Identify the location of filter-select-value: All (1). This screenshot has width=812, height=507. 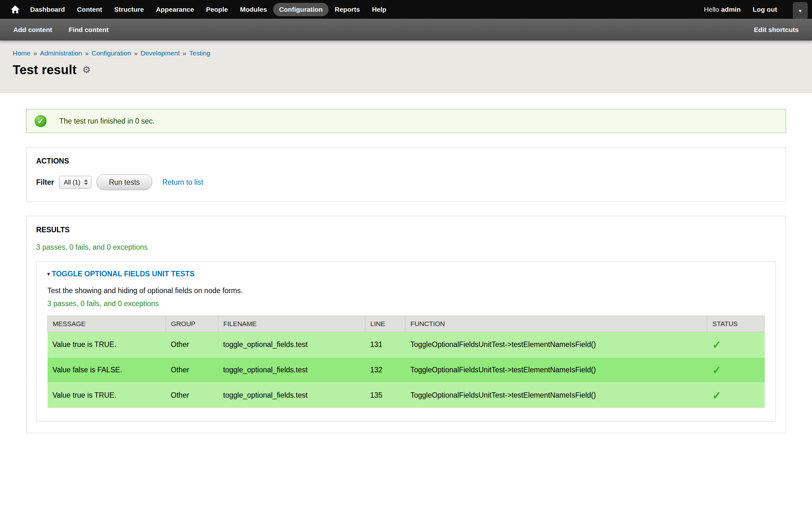
(72, 182).